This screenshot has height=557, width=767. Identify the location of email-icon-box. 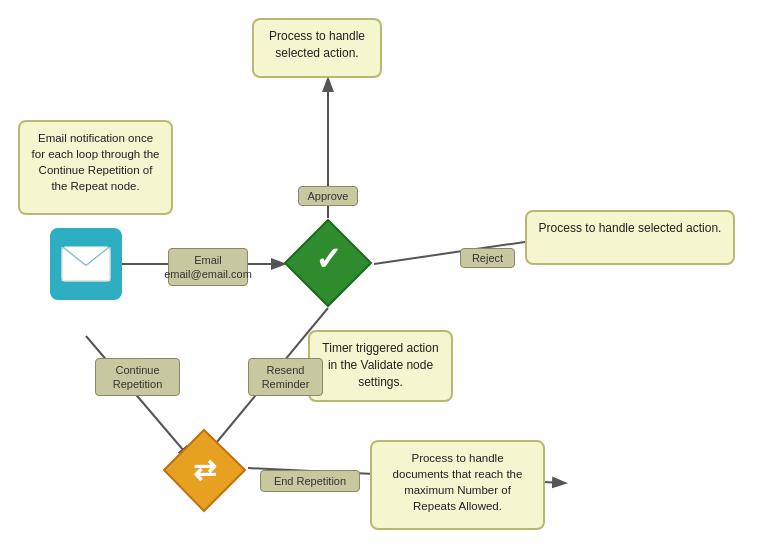
(86, 264).